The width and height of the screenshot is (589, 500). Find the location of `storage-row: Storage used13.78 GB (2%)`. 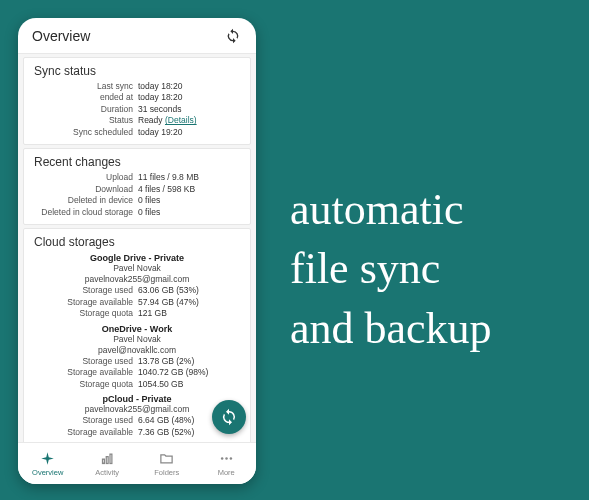

storage-row: Storage used13.78 GB (2%) is located at coordinates (137, 362).